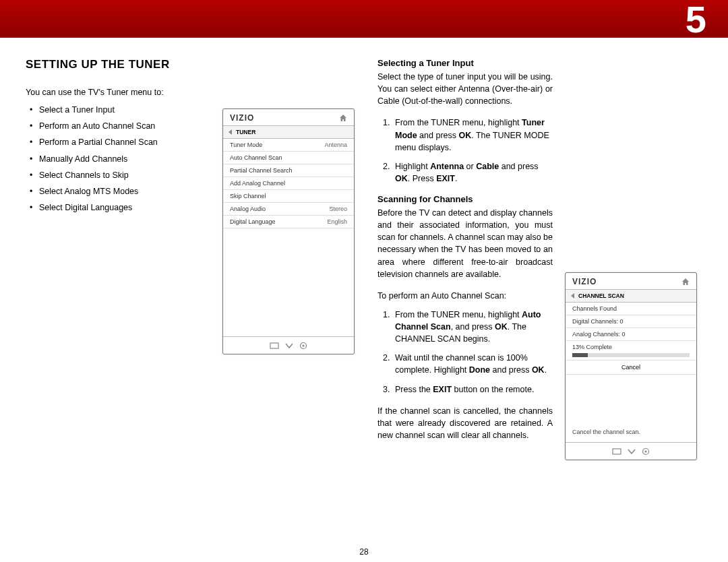  Describe the element at coordinates (119, 208) in the screenshot. I see `list-item: Select Digital Languages` at that location.